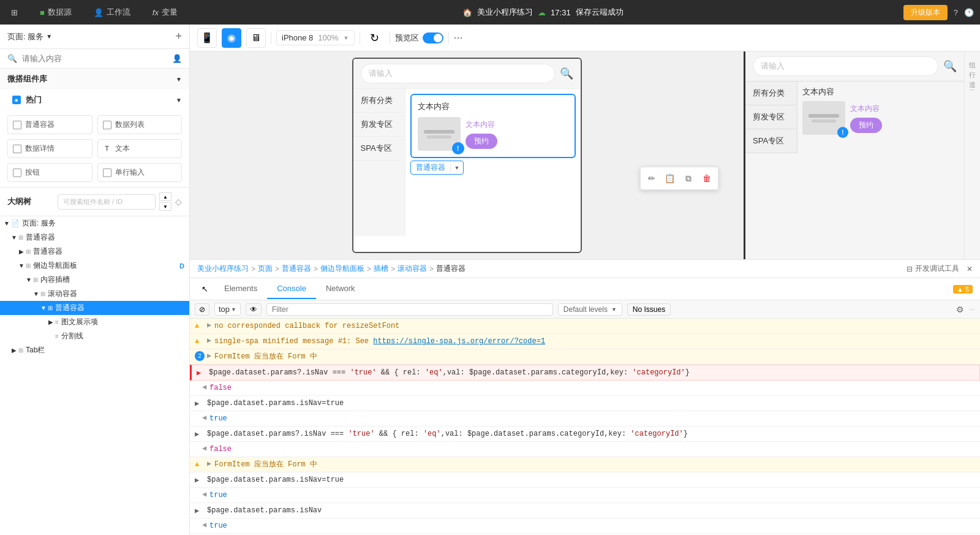 This screenshot has width=980, height=535. I want to click on devtools-close-icon: ✕, so click(970, 269).